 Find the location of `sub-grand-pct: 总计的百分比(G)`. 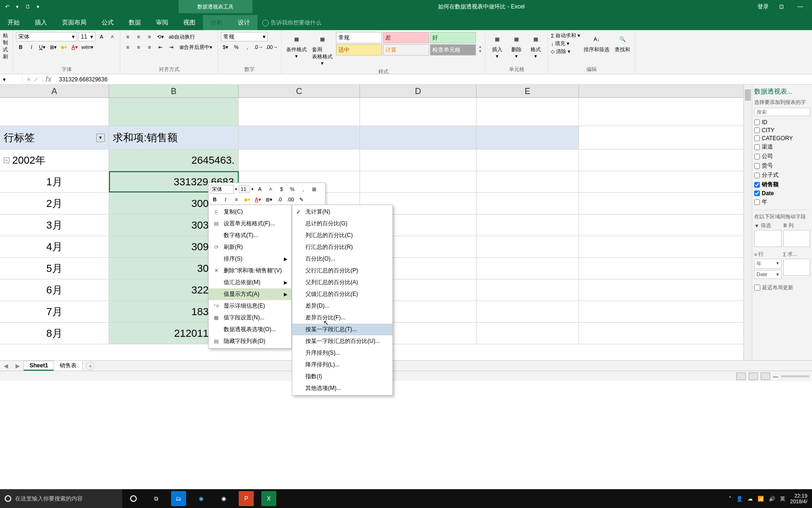

sub-grand-pct: 总计的百分比(G) is located at coordinates (342, 224).